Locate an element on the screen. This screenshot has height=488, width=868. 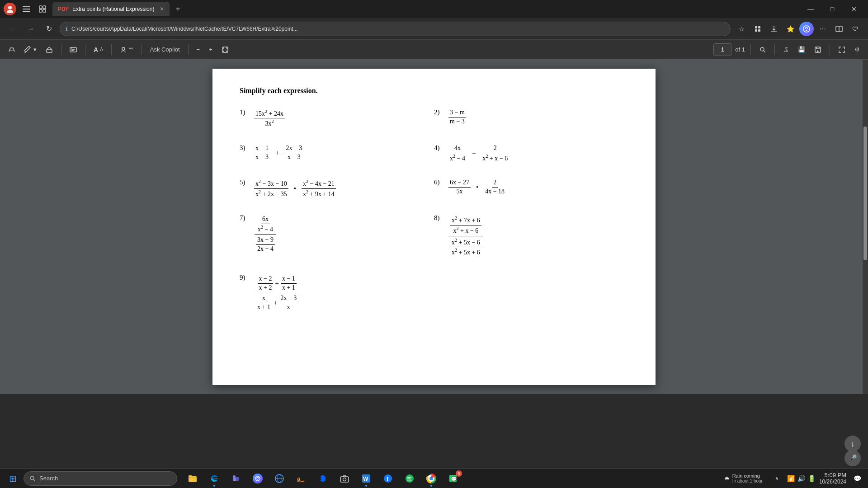
network-icon: 📶 is located at coordinates (791, 479).